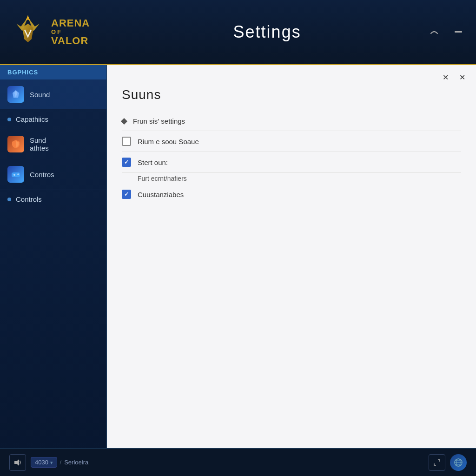  I want to click on content-toolbar: ✕ ✕, so click(291, 74).